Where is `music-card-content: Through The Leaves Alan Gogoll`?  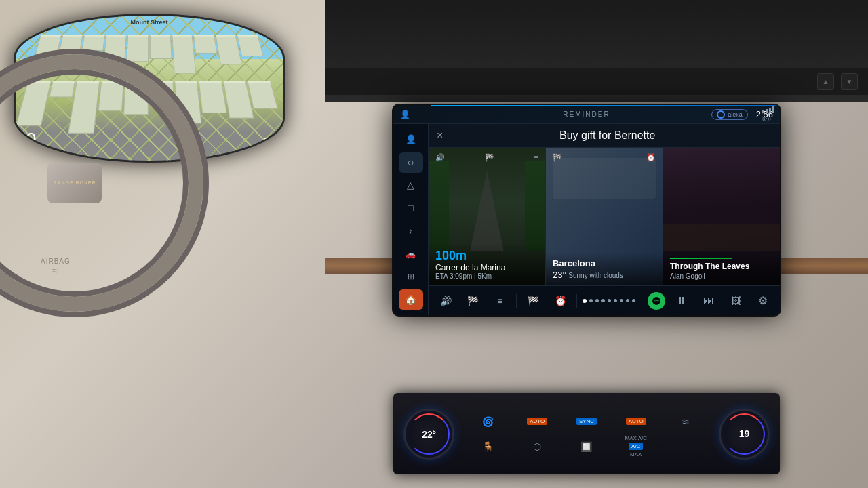
music-card-content: Through The Leaves Alan Gogoll is located at coordinates (722, 268).